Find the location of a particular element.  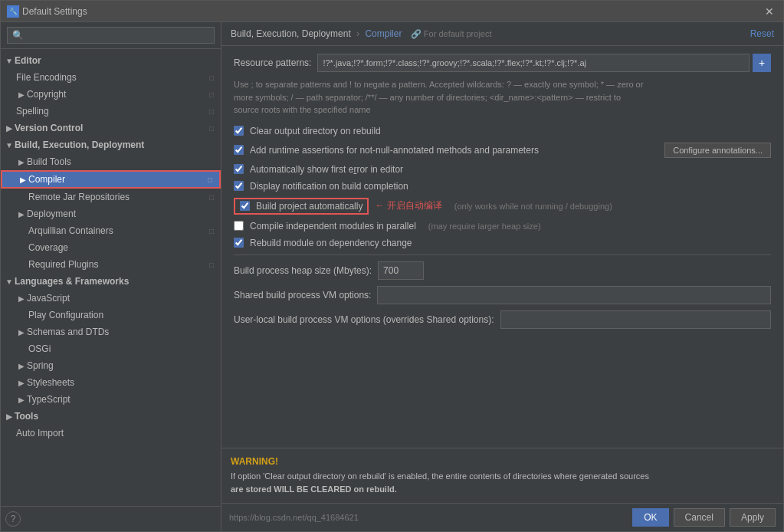

shared-vm-row: Shared build process VM options: is located at coordinates (503, 295).